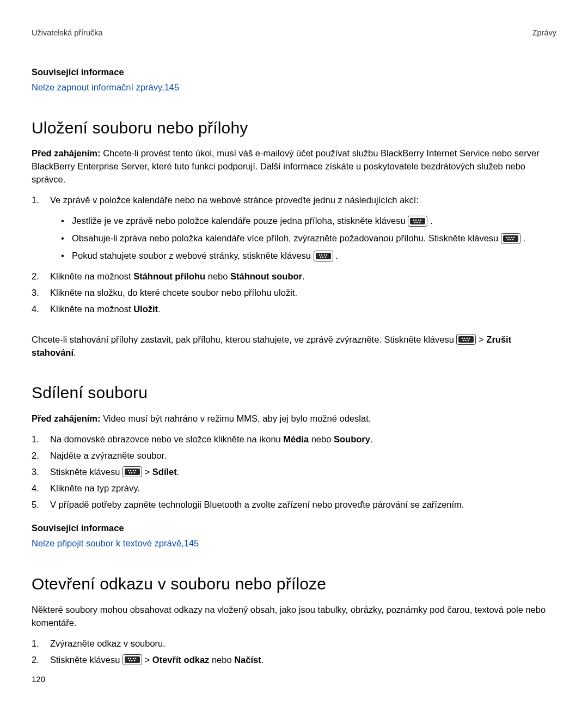 This screenshot has height=706, width=588. Describe the element at coordinates (303, 440) in the screenshot. I see `step-body: Na domovské obrazovce nebo ve složce kli…` at that location.